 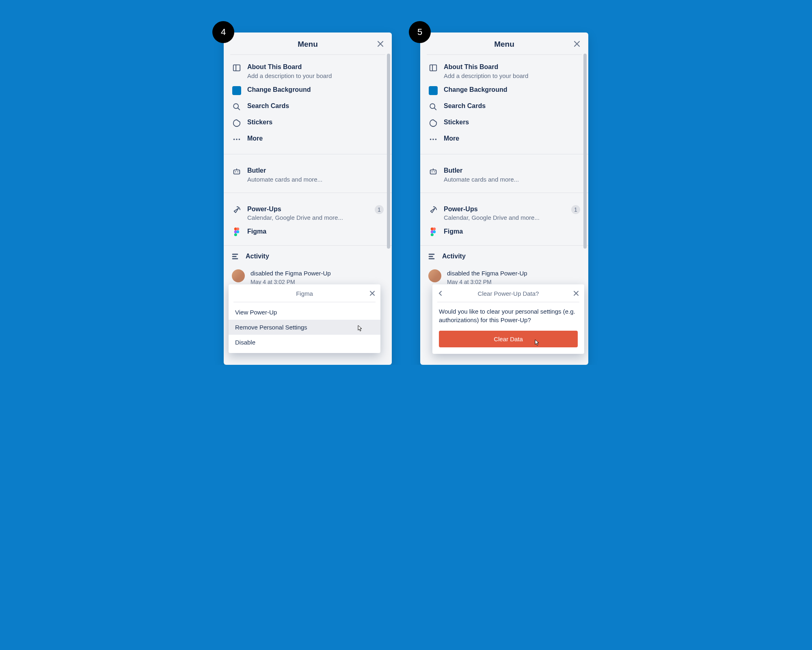 What do you see at coordinates (359, 329) in the screenshot?
I see `cursor-icon` at bounding box center [359, 329].